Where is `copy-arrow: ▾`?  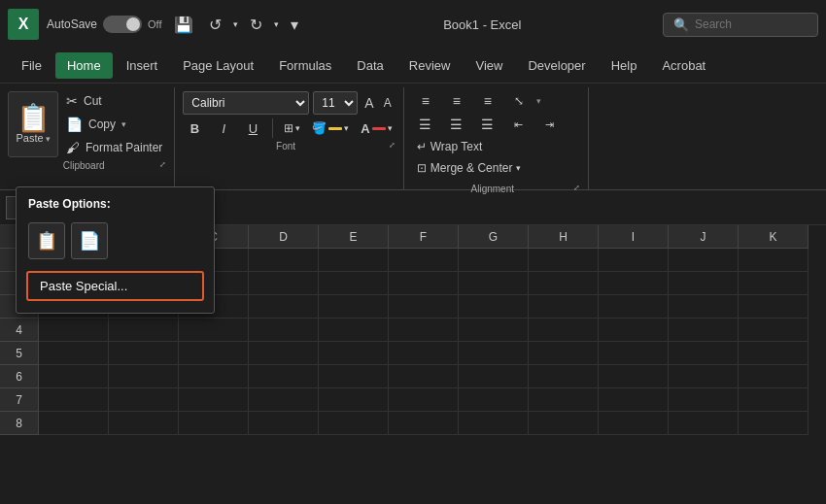 copy-arrow: ▾ is located at coordinates (124, 124).